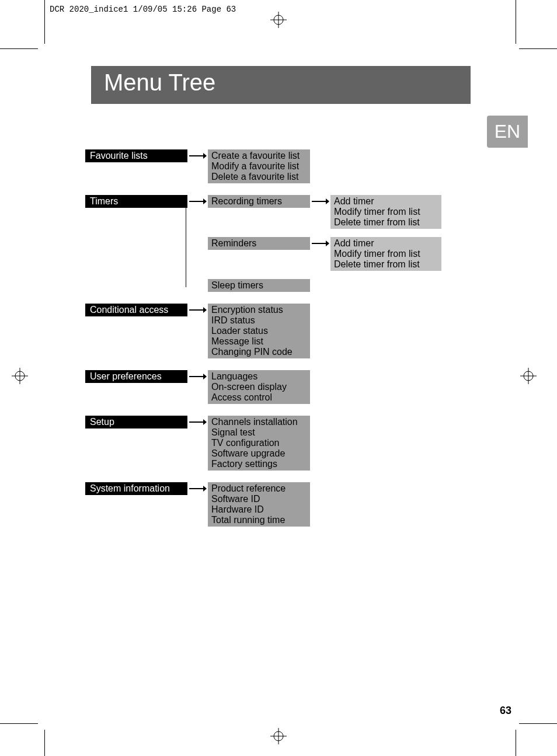 Image resolution: width=557 pixels, height=756 pixels. I want to click on menu-l2-box: Encryption status IRD status Loader stat…, so click(259, 331).